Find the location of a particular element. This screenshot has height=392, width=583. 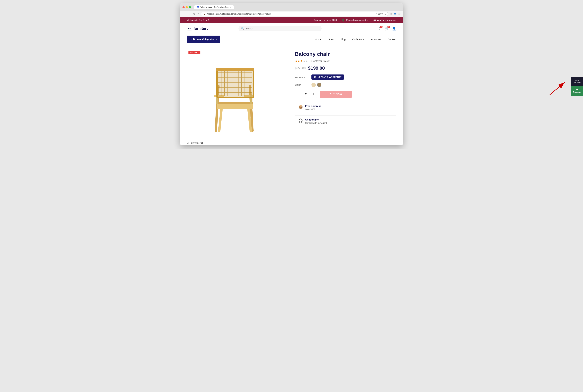

arrivals-text: Weekly new arrivals is located at coordinates (387, 20).